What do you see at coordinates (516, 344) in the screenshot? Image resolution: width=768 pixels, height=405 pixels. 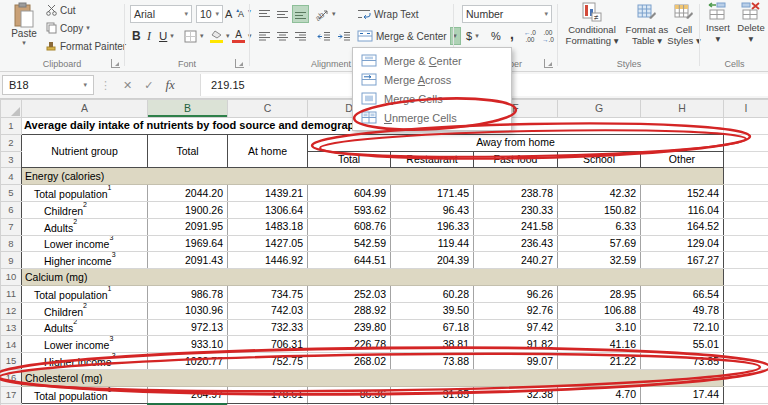 I see `cell-F14: 91.82` at bounding box center [516, 344].